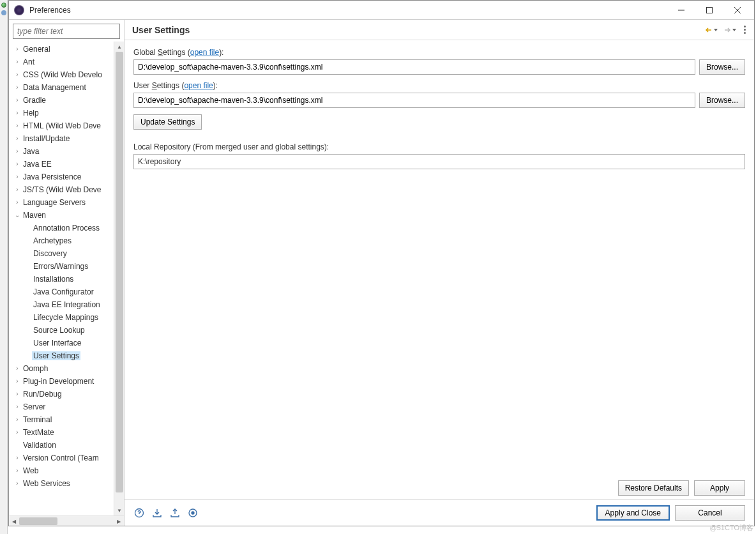 This screenshot has width=756, height=534. Describe the element at coordinates (61, 484) in the screenshot. I see `tree-item: ›Web Services` at that location.